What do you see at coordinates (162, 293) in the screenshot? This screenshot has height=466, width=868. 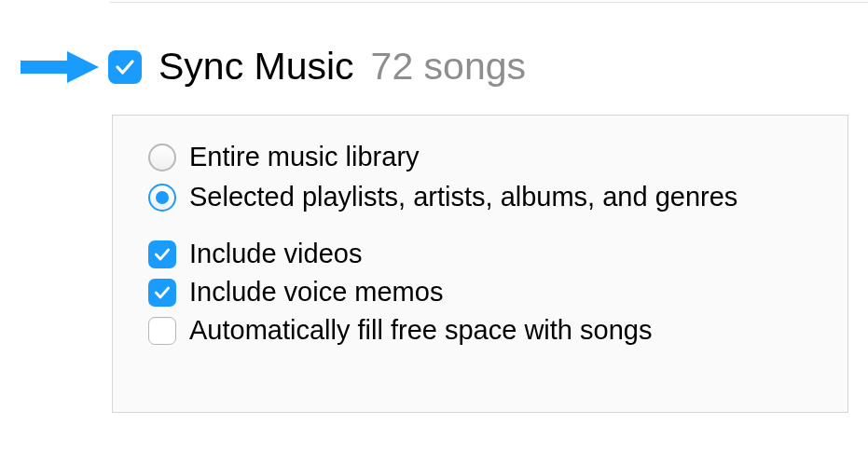 I see `include-voice-memos-checkbox` at bounding box center [162, 293].